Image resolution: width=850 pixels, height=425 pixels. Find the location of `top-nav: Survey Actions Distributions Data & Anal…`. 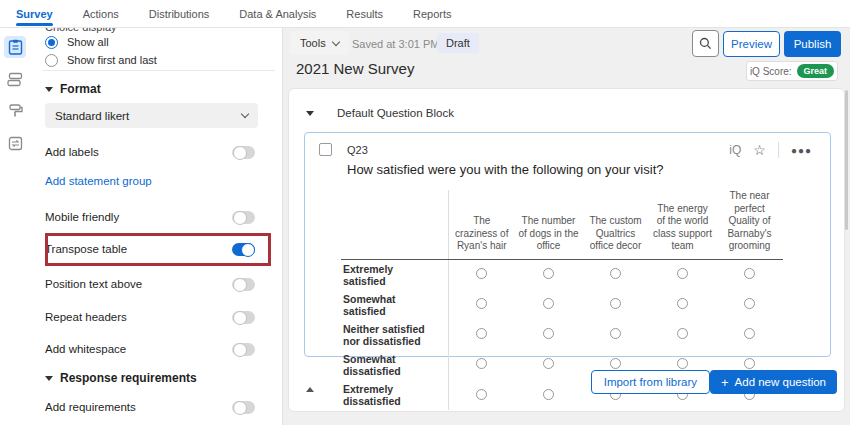

top-nav: Survey Actions Distributions Data & Anal… is located at coordinates (425, 14).